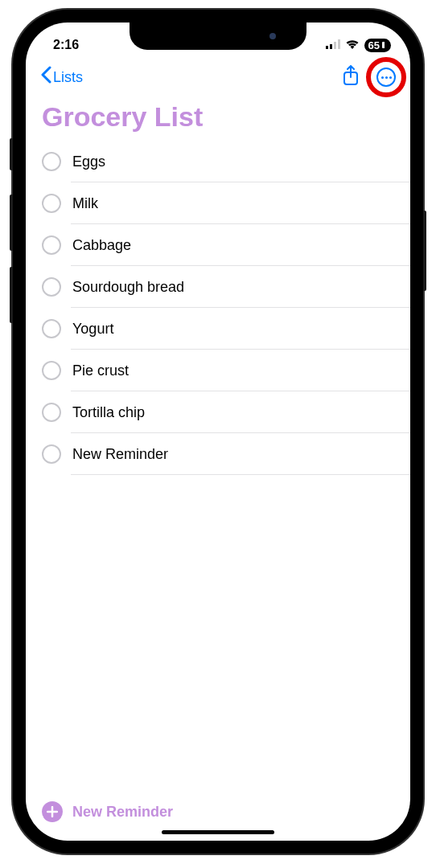  What do you see at coordinates (218, 833) in the screenshot?
I see `home-indicator` at bounding box center [218, 833].